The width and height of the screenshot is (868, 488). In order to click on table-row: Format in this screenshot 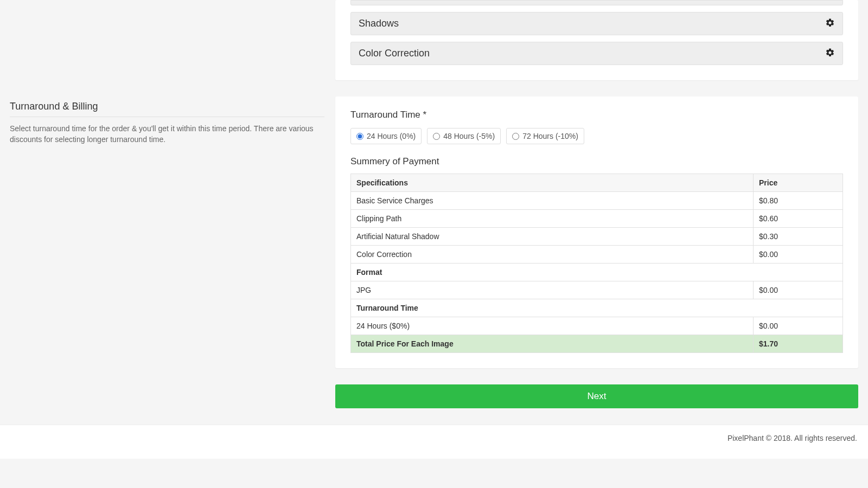, I will do `click(597, 272)`.